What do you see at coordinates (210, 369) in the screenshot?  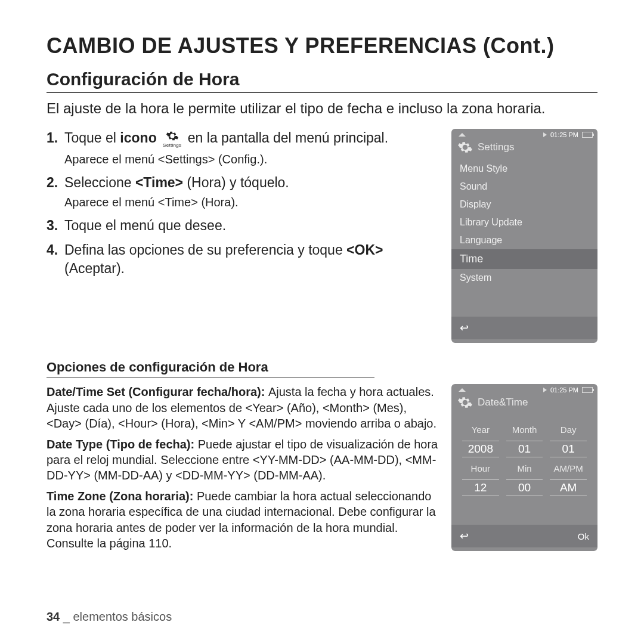 I see `options-title: Opciones de conﬁguración de Hora` at bounding box center [210, 369].